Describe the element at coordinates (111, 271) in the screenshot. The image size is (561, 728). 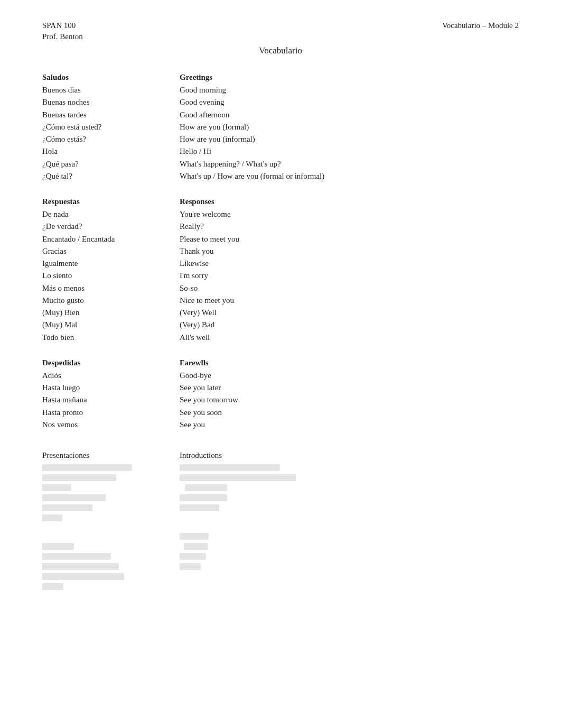
I see `respuestas-es: Respuestas De nada¿De verdad?Encantado /…` at that location.